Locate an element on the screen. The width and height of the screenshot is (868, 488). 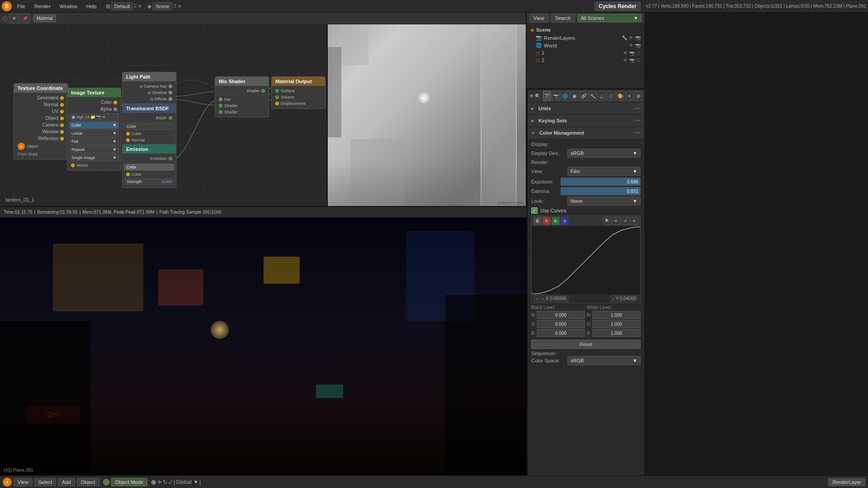
source-btn: Single Image▼ is located at coordinates (94, 158).